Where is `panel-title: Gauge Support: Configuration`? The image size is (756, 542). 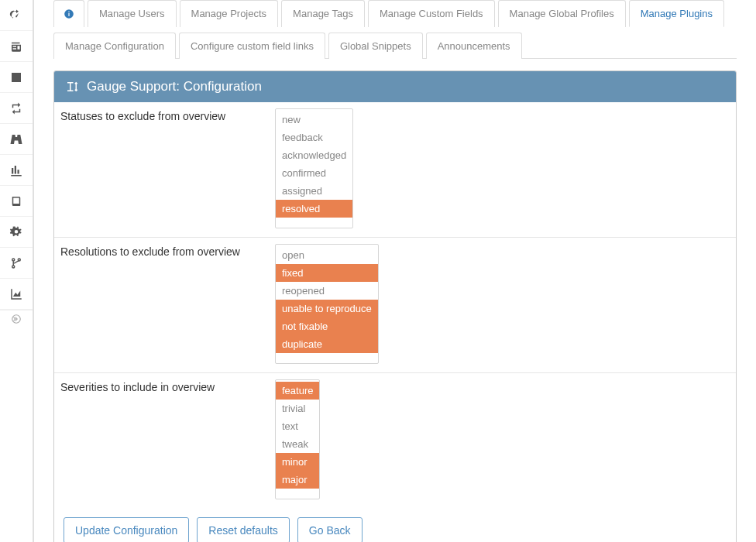
panel-title: Gauge Support: Configuration is located at coordinates (174, 87).